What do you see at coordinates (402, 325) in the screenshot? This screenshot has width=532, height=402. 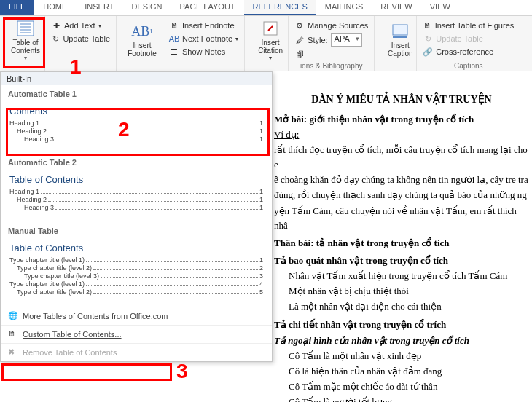 I see `doc-h2-chitiet: Tả chi tiết nhân vật trong truyện cổ trí…` at bounding box center [402, 325].